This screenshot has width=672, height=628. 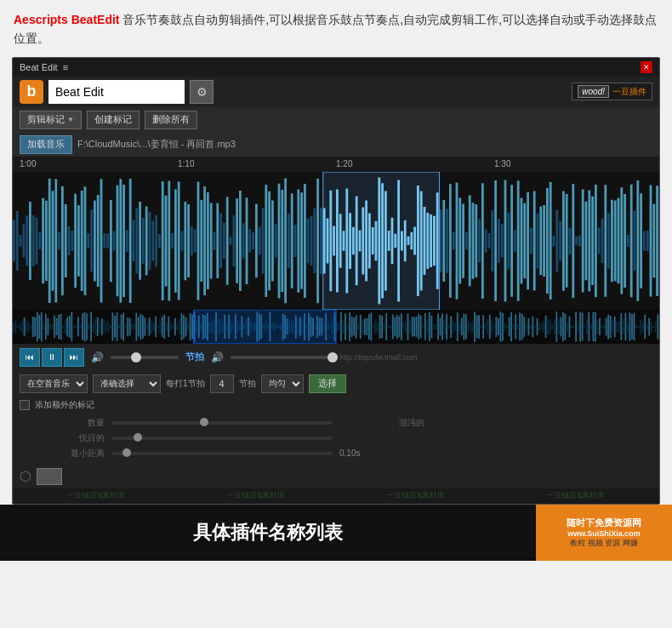 What do you see at coordinates (333, 357) in the screenshot?
I see `beat-thumb` at bounding box center [333, 357].